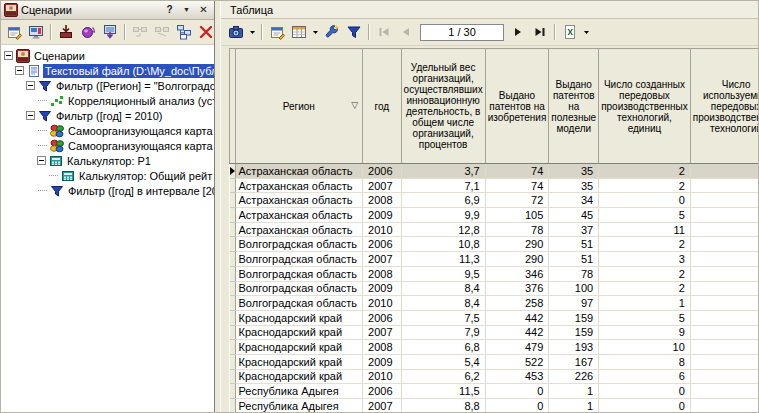 Image resolution: width=759 pixels, height=413 pixels. I want to click on cell: 5, so click(645, 318).